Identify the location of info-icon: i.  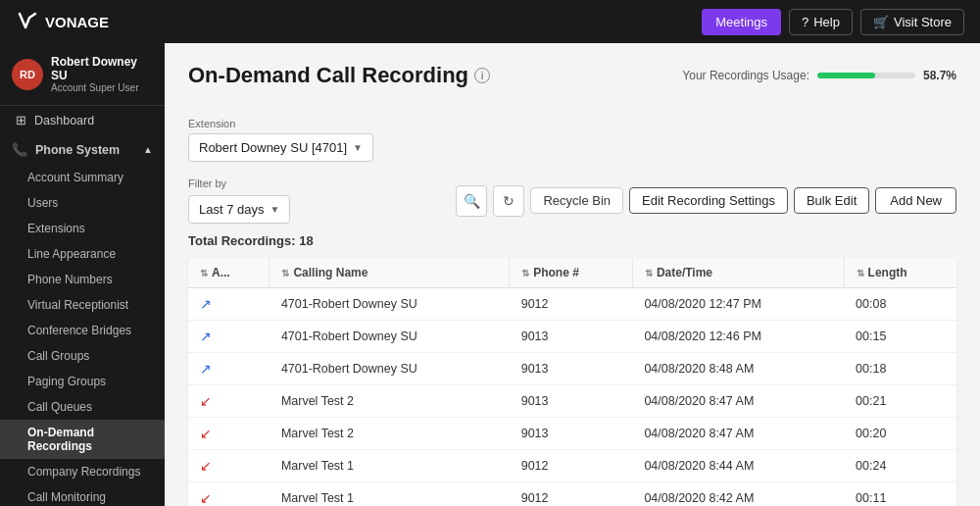
(482, 76).